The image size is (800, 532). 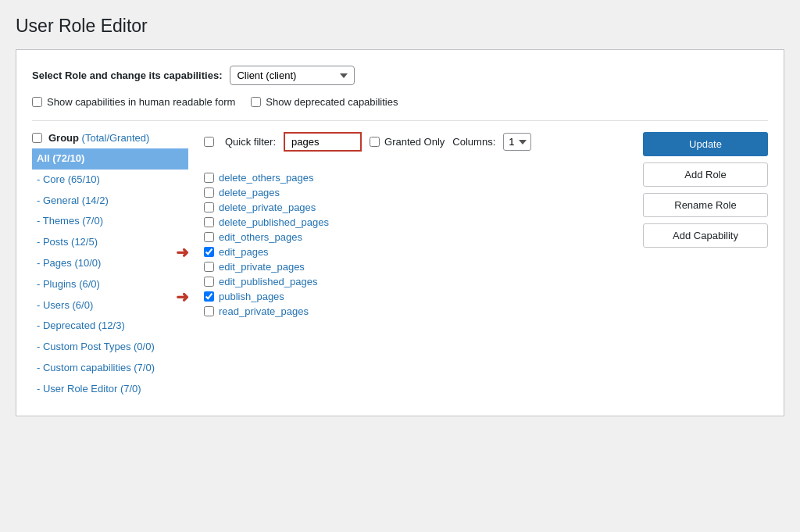 I want to click on select-role-row: Select Role and change its capabilities:…, so click(x=400, y=75).